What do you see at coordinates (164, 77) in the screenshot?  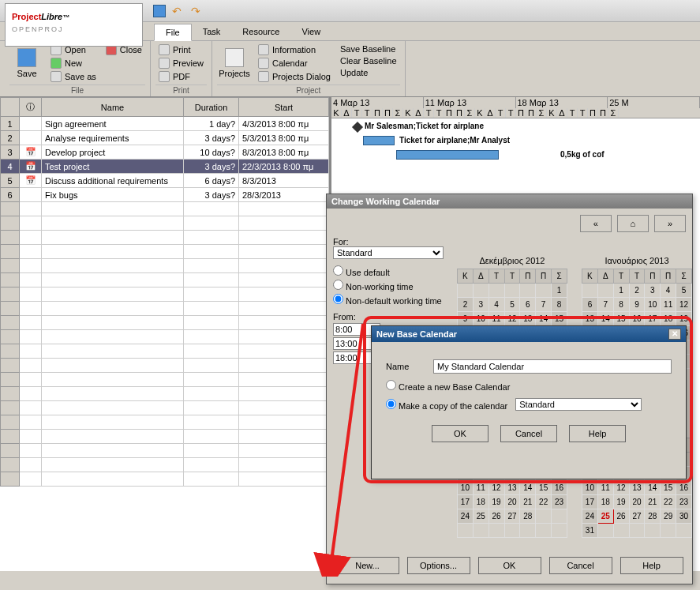 I see `pdf-icon` at bounding box center [164, 77].